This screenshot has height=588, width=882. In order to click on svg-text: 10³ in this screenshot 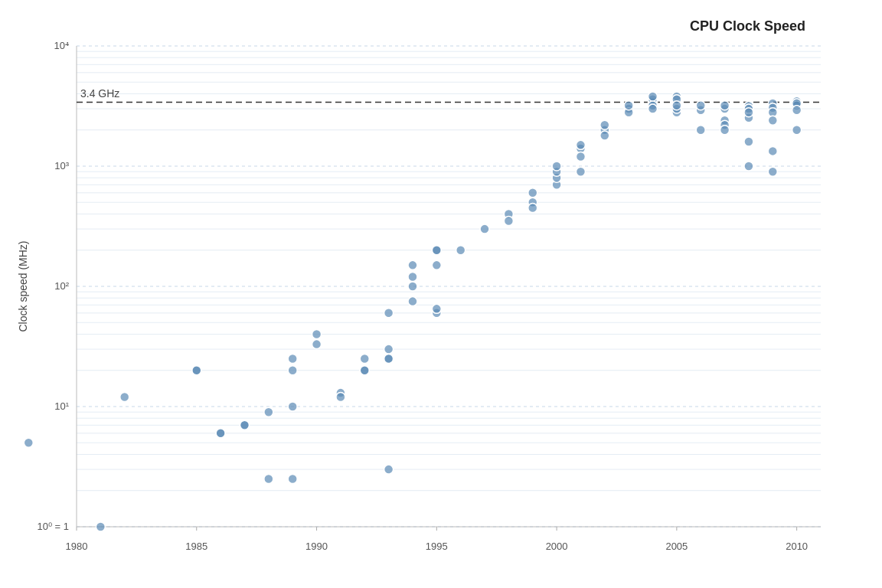, I will do `click(61, 165)`.